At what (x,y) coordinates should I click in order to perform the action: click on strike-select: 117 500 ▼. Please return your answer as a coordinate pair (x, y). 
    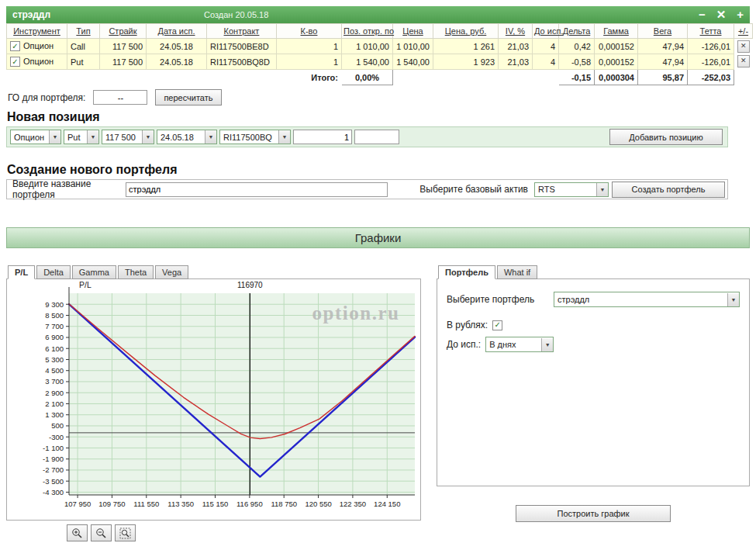
    Looking at the image, I should click on (128, 137).